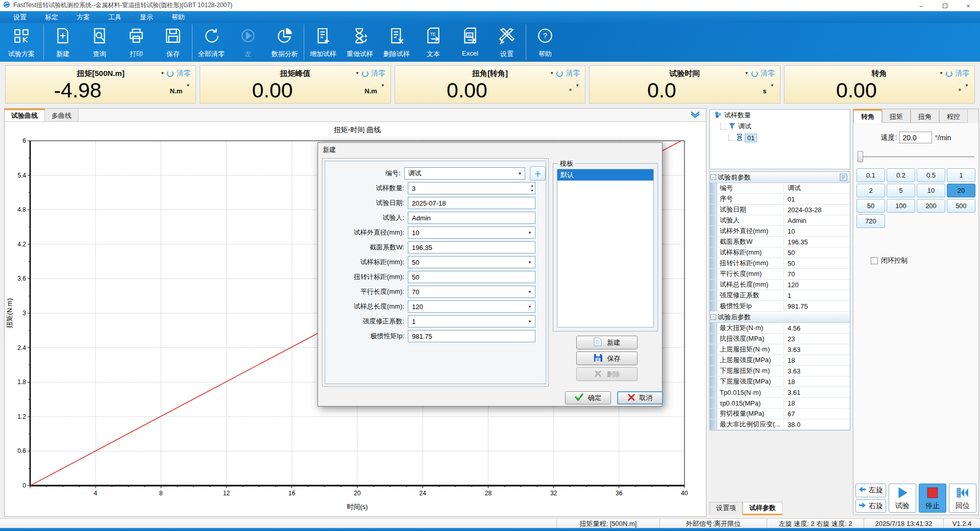  Describe the element at coordinates (780, 285) in the screenshot. I see `table-row: 试样总长度(mm)120` at that location.